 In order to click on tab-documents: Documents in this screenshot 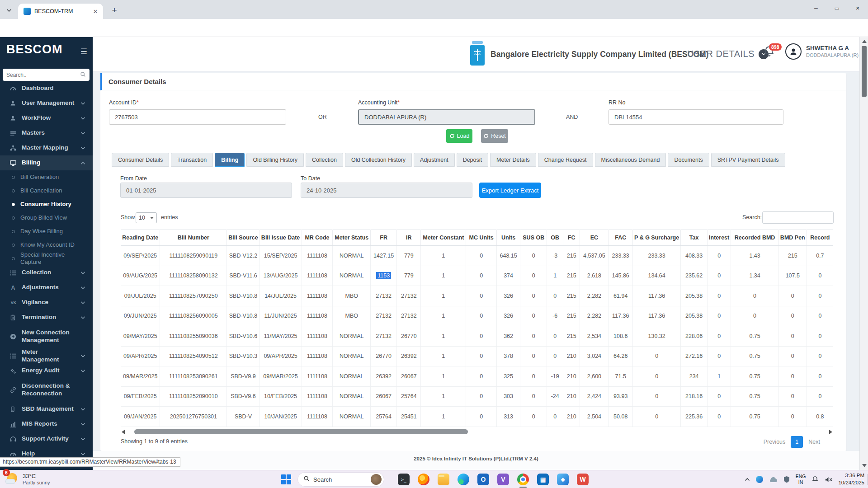, I will do `click(688, 160)`.